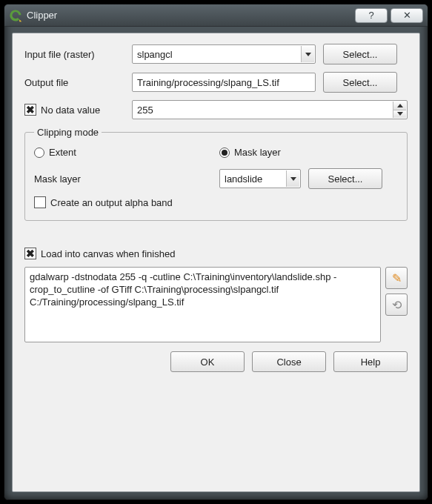  Describe the element at coordinates (145, 110) in the screenshot. I see `nodata-value: 255` at that location.